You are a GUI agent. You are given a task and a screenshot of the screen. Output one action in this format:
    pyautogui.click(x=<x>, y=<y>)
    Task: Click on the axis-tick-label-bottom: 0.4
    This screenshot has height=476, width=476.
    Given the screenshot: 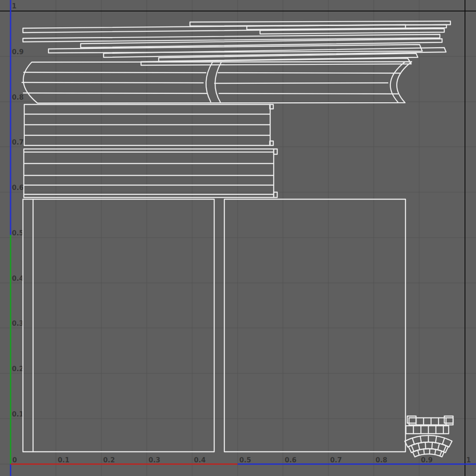 What is the action you would take?
    pyautogui.click(x=200, y=460)
    